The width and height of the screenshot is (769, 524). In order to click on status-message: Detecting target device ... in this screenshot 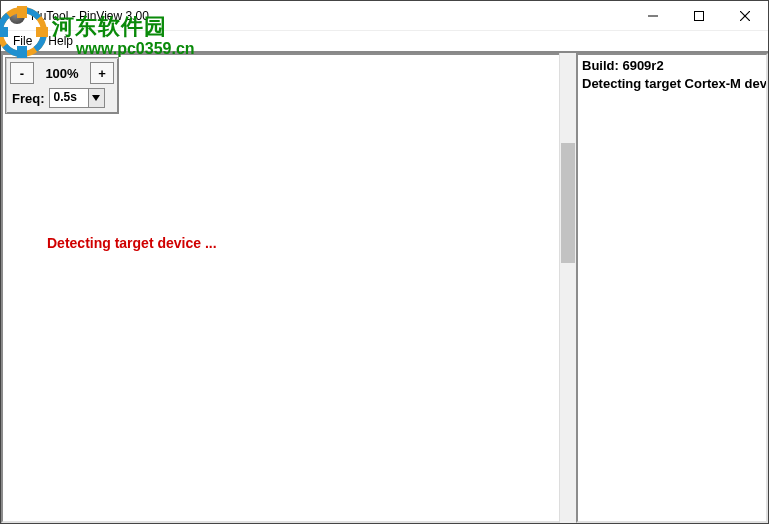, I will do `click(132, 243)`.